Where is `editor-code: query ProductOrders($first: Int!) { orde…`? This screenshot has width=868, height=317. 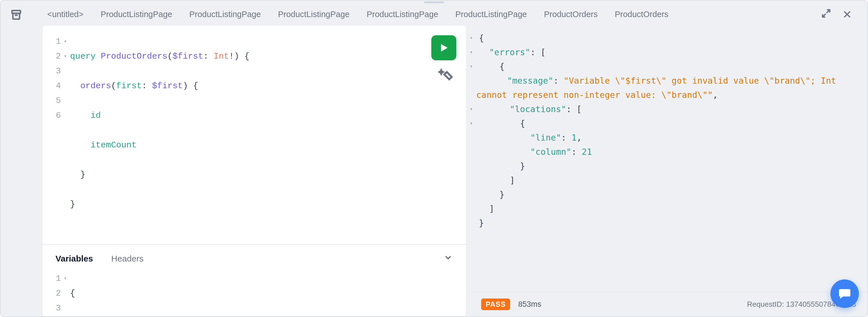 editor-code: query ProductOrders($first: Int!) { orde… is located at coordinates (160, 137).